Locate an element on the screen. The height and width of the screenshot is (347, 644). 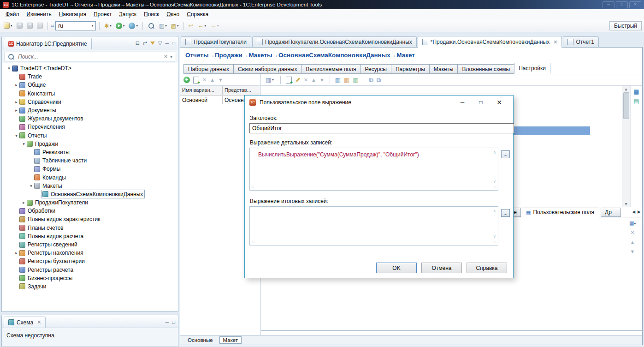
mark-occurrences-button: ▨▾ is located at coordinates (175, 26).